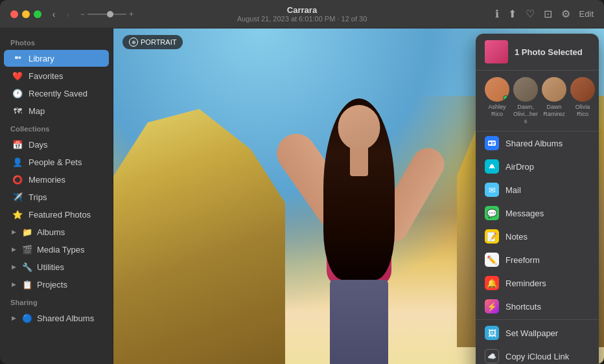  Describe the element at coordinates (65, 319) in the screenshot. I see `shared-albums-label: Shared Albums` at that location.